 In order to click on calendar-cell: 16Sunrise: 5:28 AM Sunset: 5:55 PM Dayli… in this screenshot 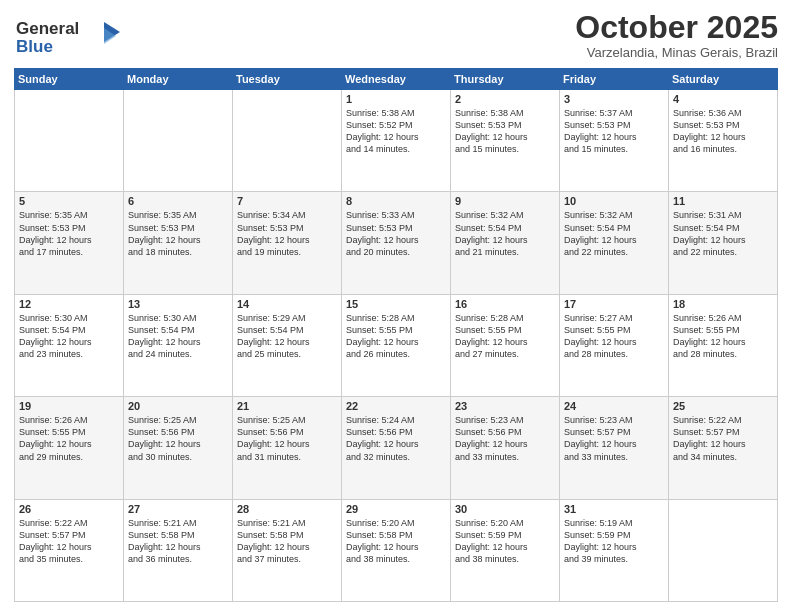, I will do `click(506, 345)`.